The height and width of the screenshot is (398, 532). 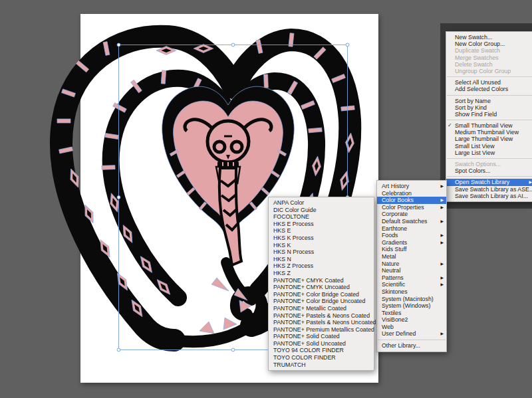 What do you see at coordinates (307, 336) in the screenshot?
I see `menu-item-label: PANTONE+ Solid Coated` at bounding box center [307, 336].